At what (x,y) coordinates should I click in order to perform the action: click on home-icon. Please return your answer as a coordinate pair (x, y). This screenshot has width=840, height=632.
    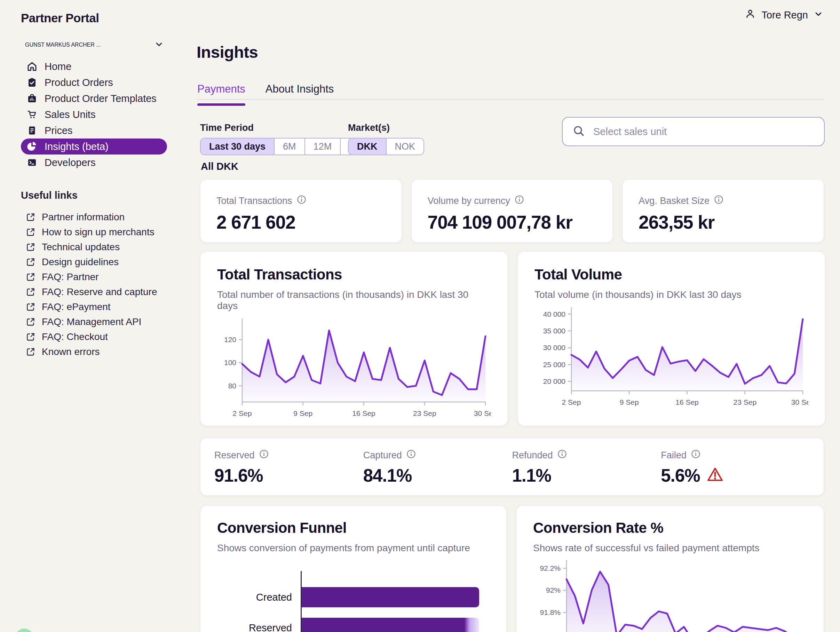
    Looking at the image, I should click on (32, 66).